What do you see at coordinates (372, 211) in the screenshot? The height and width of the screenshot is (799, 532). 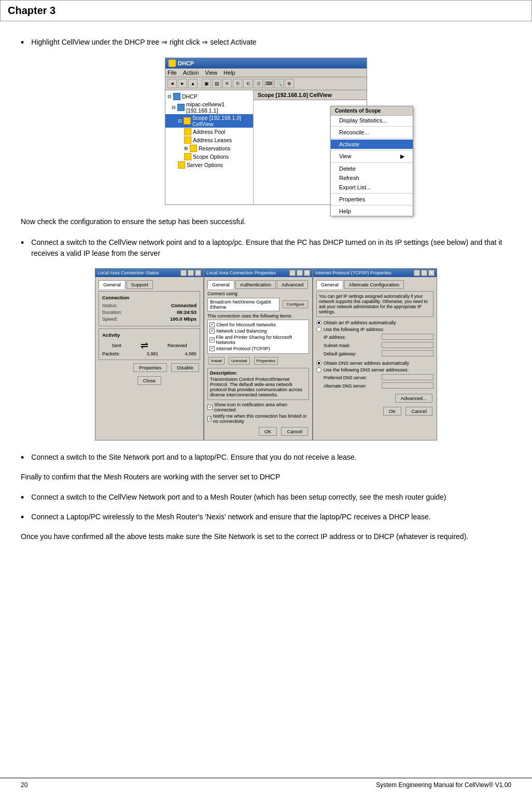 I see `context-menu-help: Help` at bounding box center [372, 211].